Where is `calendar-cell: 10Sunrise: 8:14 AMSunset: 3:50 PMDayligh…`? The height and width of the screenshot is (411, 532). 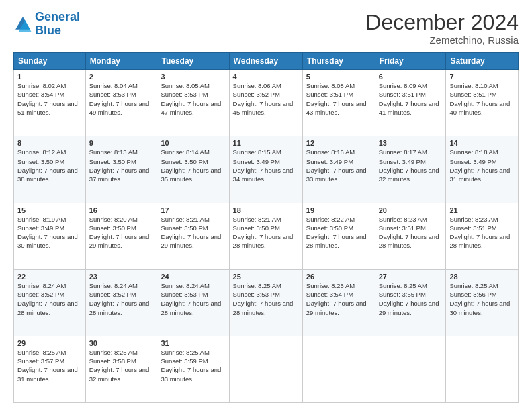 calendar-cell: 10Sunrise: 8:14 AMSunset: 3:50 PMDayligh… is located at coordinates (193, 169).